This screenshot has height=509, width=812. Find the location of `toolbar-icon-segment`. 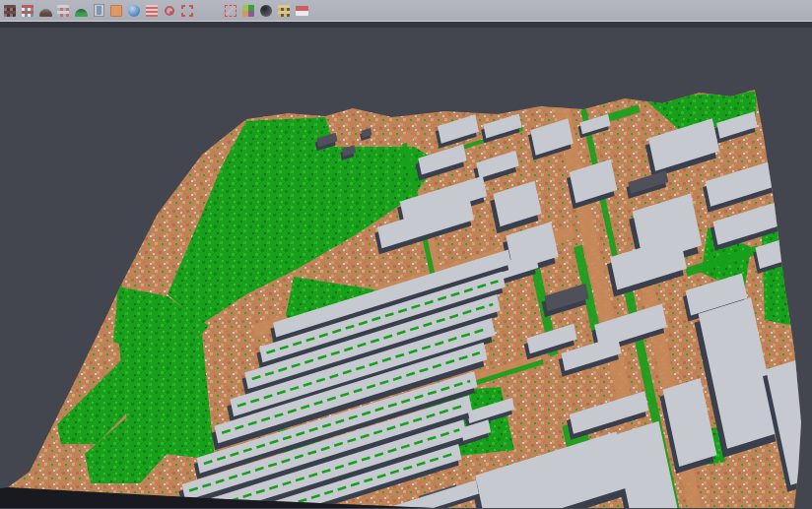

toolbar-icon-segment is located at coordinates (28, 10).